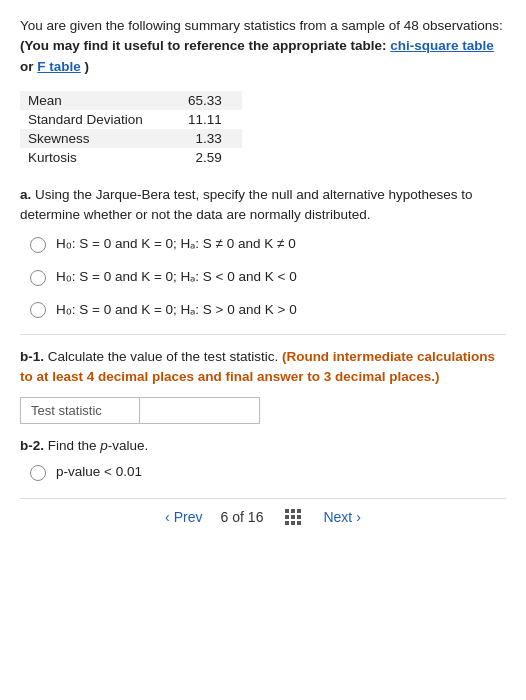 The height and width of the screenshot is (700, 526). Describe the element at coordinates (263, 446) in the screenshot. I see `part-b2-label: b-2. Find the p-value.` at that location.